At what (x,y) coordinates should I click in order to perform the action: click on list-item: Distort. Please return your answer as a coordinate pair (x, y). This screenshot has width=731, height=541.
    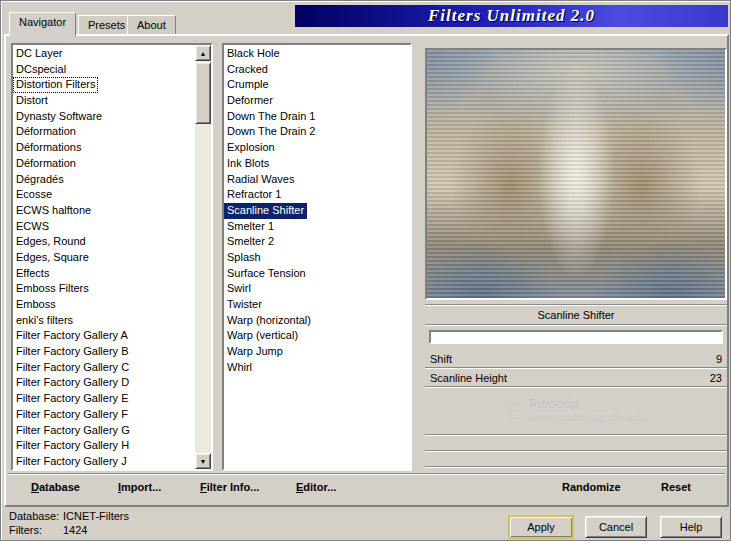
    Looking at the image, I should click on (32, 101).